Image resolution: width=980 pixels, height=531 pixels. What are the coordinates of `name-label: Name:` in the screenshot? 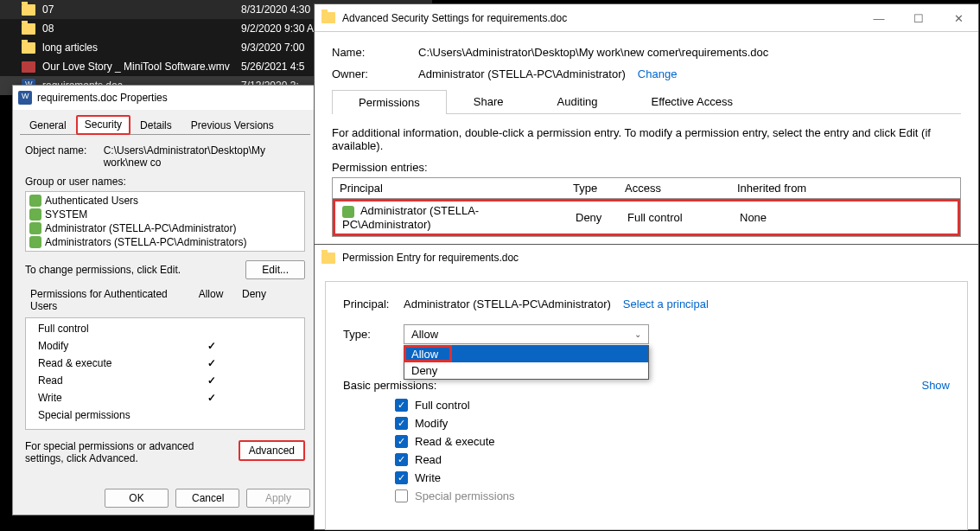 It's located at (375, 52).